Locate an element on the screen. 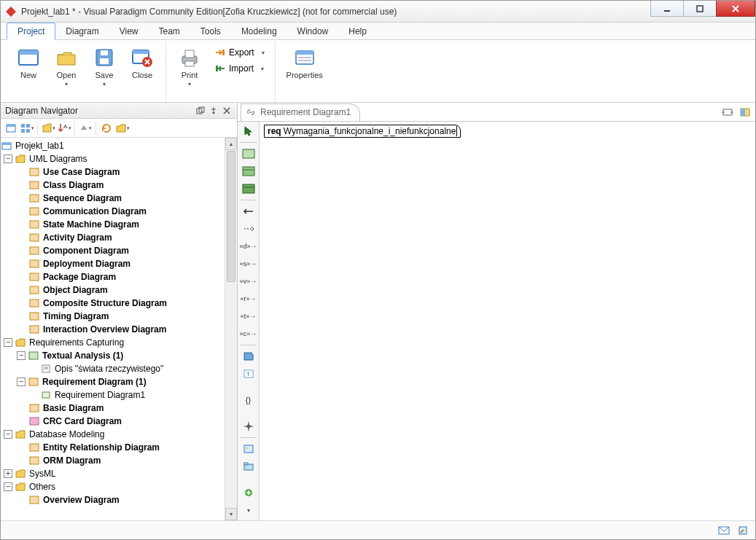 The image size is (756, 540). dependency-d-tool-icon: «d»→ is located at coordinates (249, 246).